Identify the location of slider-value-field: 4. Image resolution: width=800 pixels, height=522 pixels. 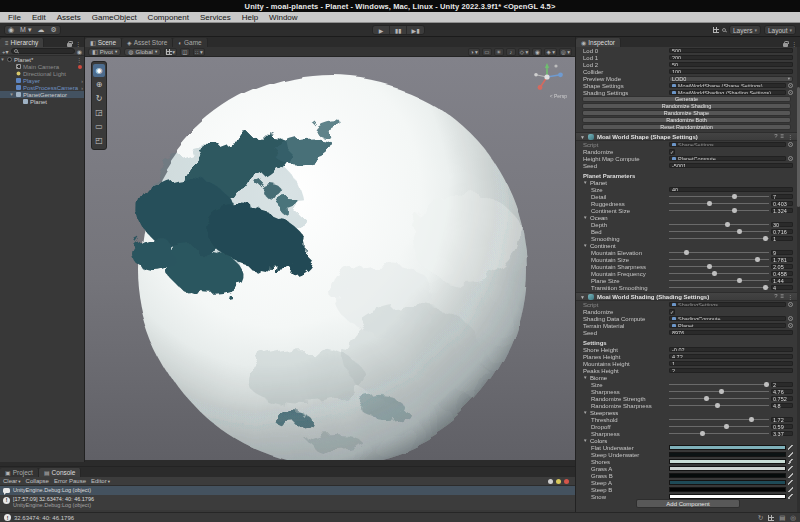
(782, 288).